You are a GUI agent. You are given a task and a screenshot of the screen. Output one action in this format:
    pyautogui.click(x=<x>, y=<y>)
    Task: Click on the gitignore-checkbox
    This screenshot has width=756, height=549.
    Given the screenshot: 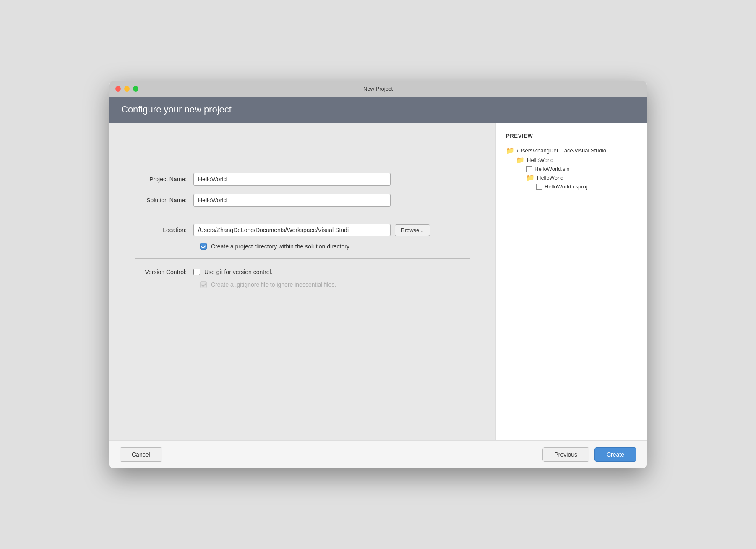 What is the action you would take?
    pyautogui.click(x=203, y=285)
    